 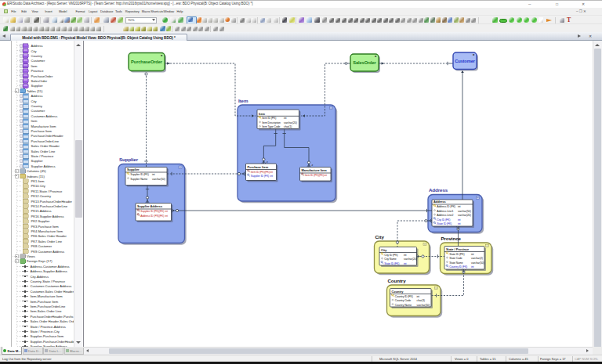 What do you see at coordinates (404, 297) in the screenshot?
I see `svg-text: Country ID (PK)` at bounding box center [404, 297].